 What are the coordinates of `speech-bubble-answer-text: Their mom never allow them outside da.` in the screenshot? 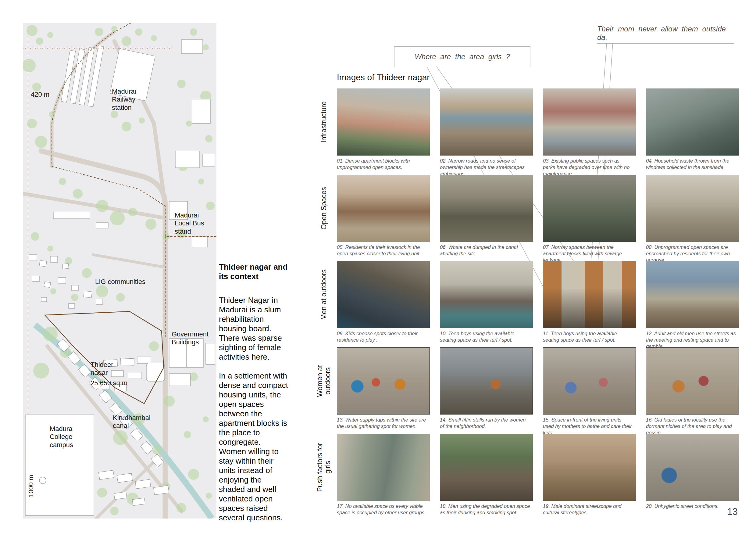 It's located at (665, 33).